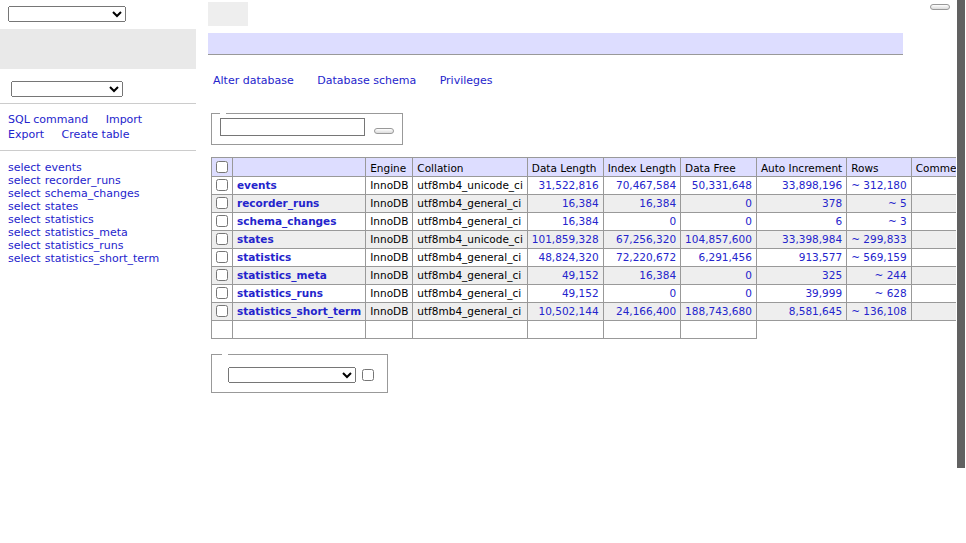 The image size is (966, 543). I want to click on data-length-link: 31,522,816, so click(566, 185).